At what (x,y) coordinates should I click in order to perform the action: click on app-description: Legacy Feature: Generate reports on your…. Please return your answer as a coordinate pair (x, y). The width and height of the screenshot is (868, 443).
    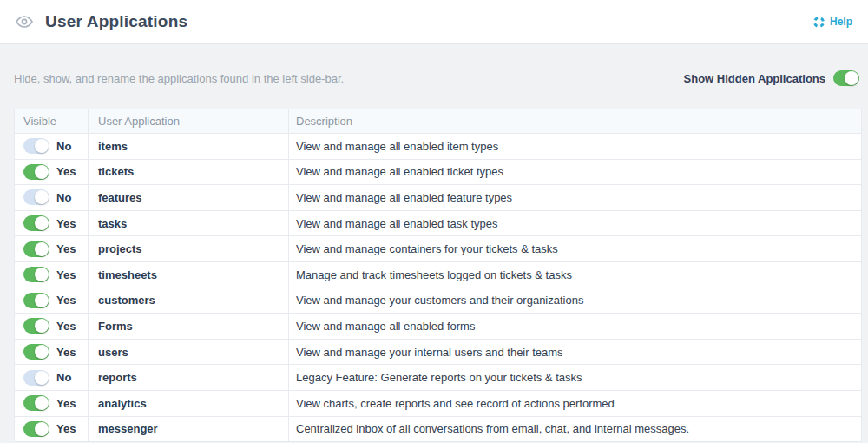
    Looking at the image, I should click on (575, 378).